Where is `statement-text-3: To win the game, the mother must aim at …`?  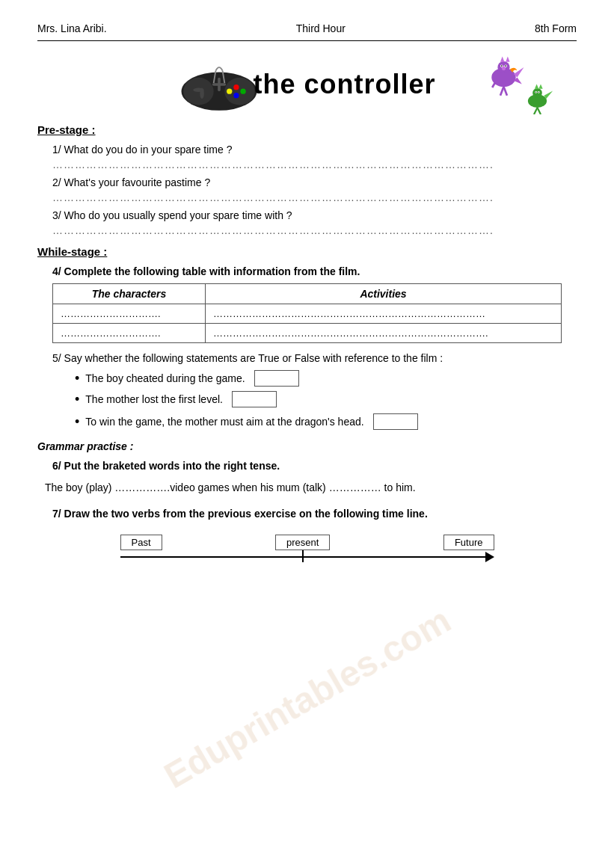 statement-text-3: To win the game, the mother must aim at … is located at coordinates (224, 422).